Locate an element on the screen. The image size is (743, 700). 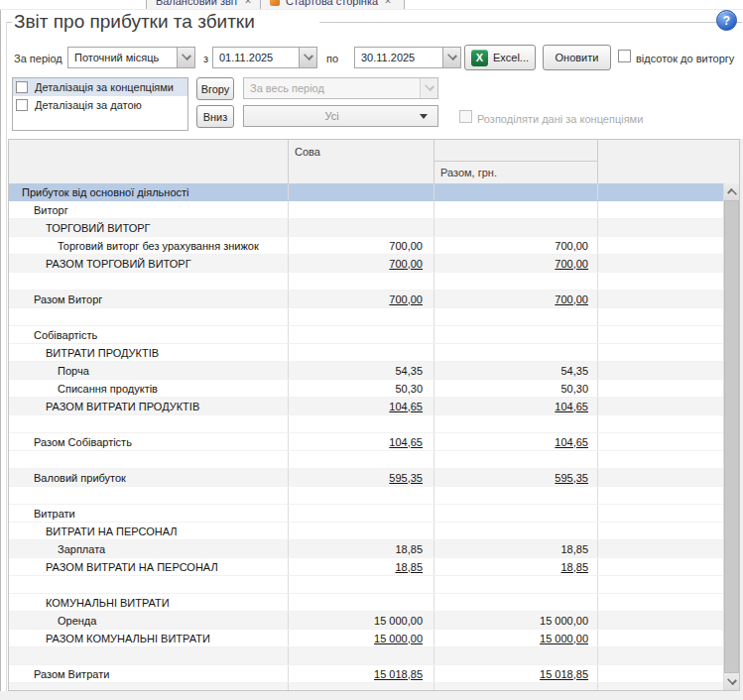
table-row: Порча54,3554,35 is located at coordinates (367, 371).